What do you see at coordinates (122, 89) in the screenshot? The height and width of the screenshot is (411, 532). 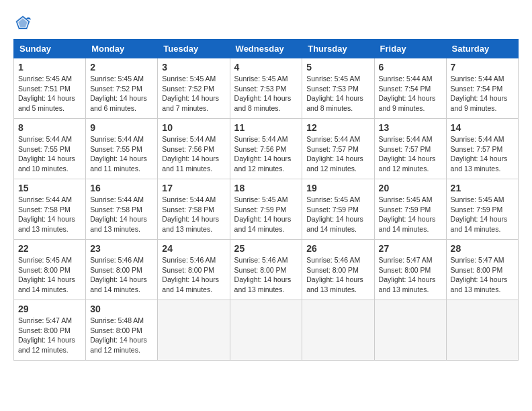 I see `calendar-cell: 2Sunrise: 5:45 AM Sunset: 7:52 PM Daylig…` at bounding box center [122, 89].